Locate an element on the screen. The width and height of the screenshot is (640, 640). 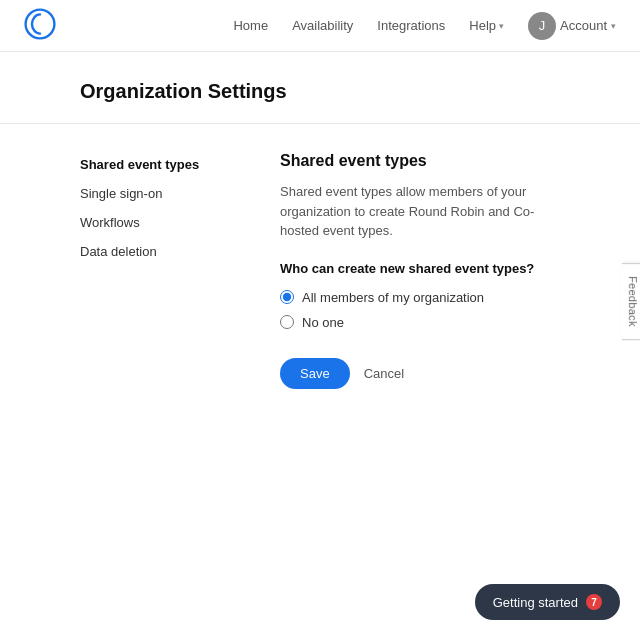
radio-no-one-label: No one is located at coordinates (323, 322).